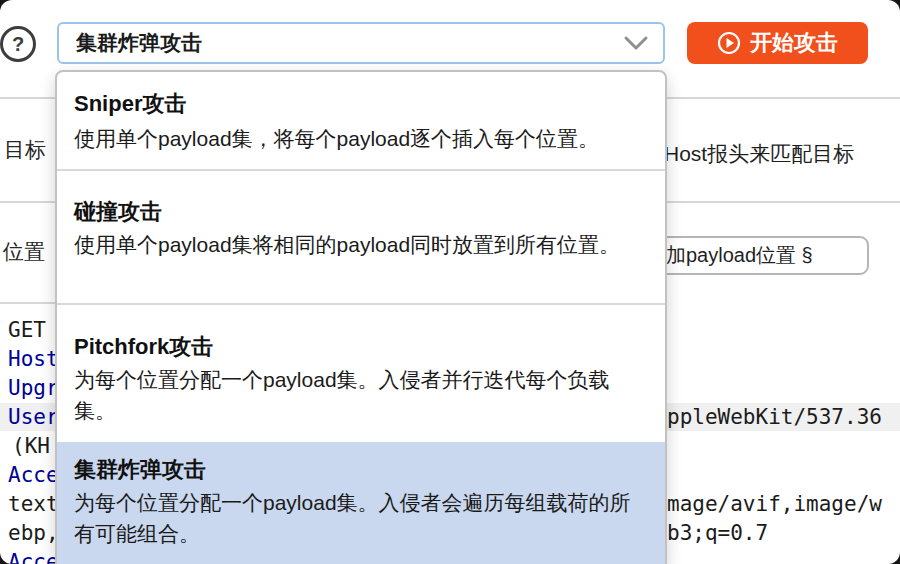 This screenshot has height=564, width=900. I want to click on dropdown-option-cluster-bomb: 集群炸弹攻击 为每个位置分配一个payload集。入侵者会遍历每组载荷的所有可能…, so click(361, 503).